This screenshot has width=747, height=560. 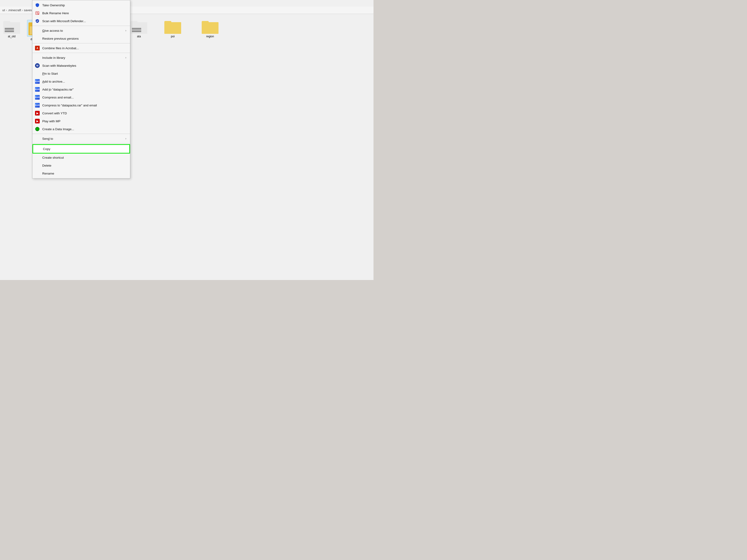 I want to click on play-mp-icon: ▶, so click(x=37, y=121).